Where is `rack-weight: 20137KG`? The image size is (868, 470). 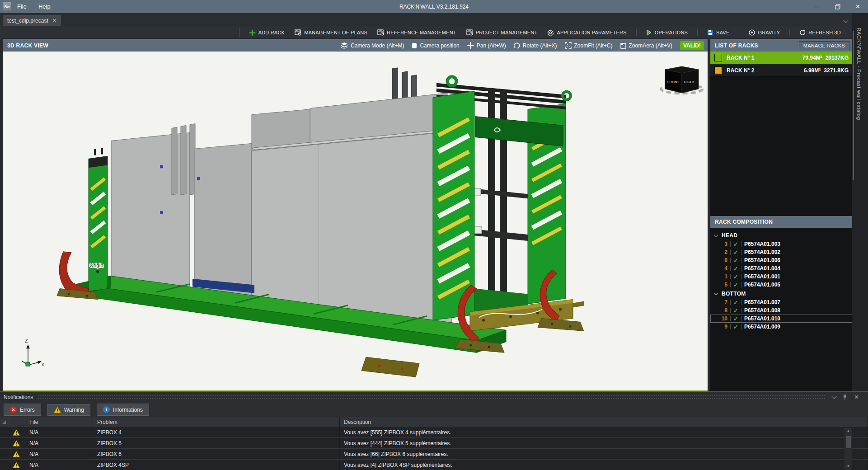
rack-weight: 20137KG is located at coordinates (837, 58).